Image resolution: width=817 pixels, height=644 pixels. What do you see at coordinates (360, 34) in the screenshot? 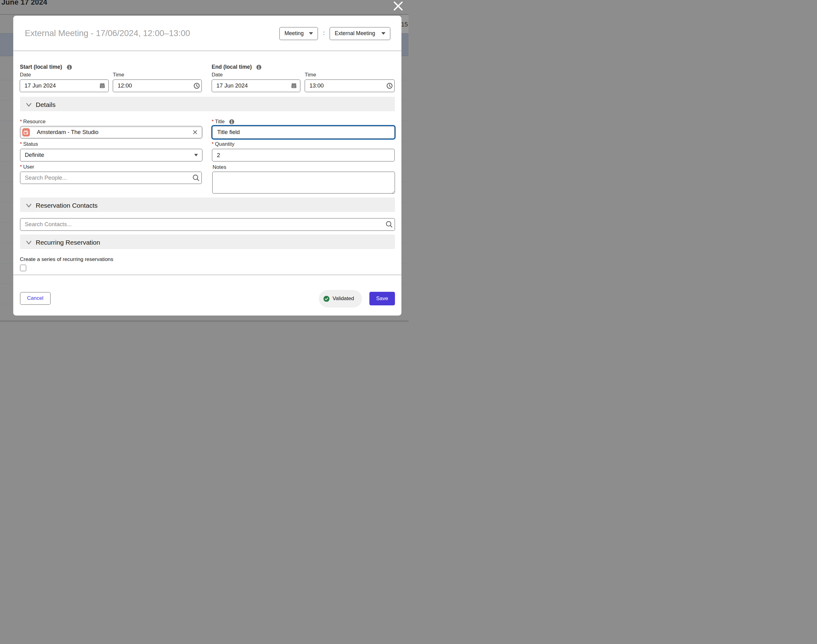
I see `type-name-dropdown: External Meeting` at bounding box center [360, 34].